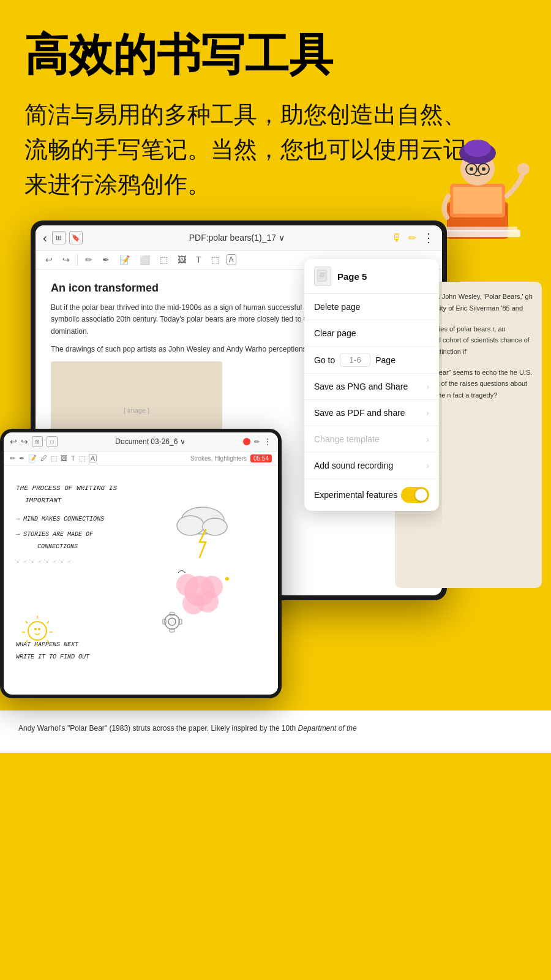 The image size is (551, 980). I want to click on goto-row: Go to Page, so click(372, 360).